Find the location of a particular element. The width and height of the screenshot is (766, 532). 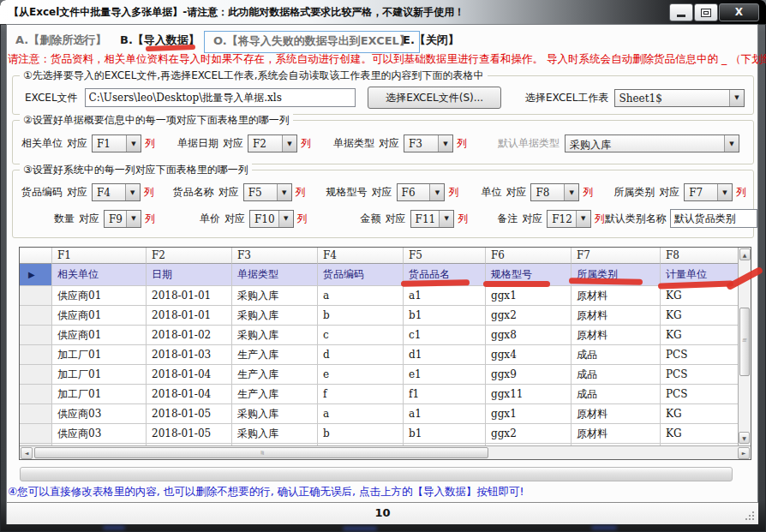

remark-column-select: F12▼ is located at coordinates (569, 219).